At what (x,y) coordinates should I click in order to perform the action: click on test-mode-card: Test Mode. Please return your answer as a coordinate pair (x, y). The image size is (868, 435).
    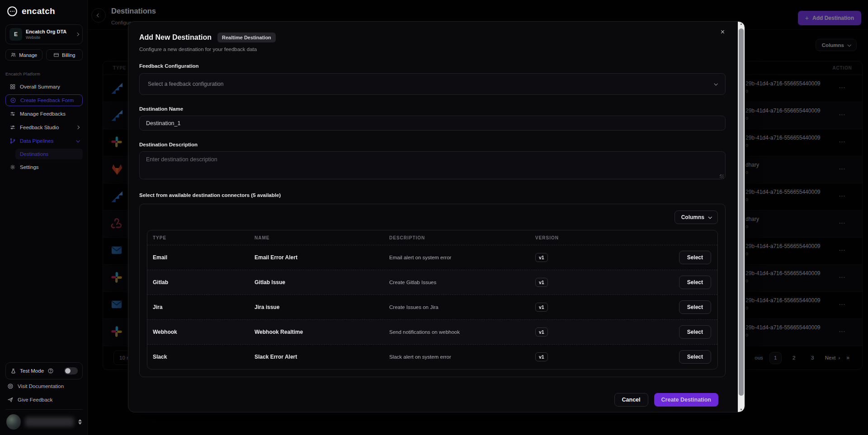
    Looking at the image, I should click on (44, 371).